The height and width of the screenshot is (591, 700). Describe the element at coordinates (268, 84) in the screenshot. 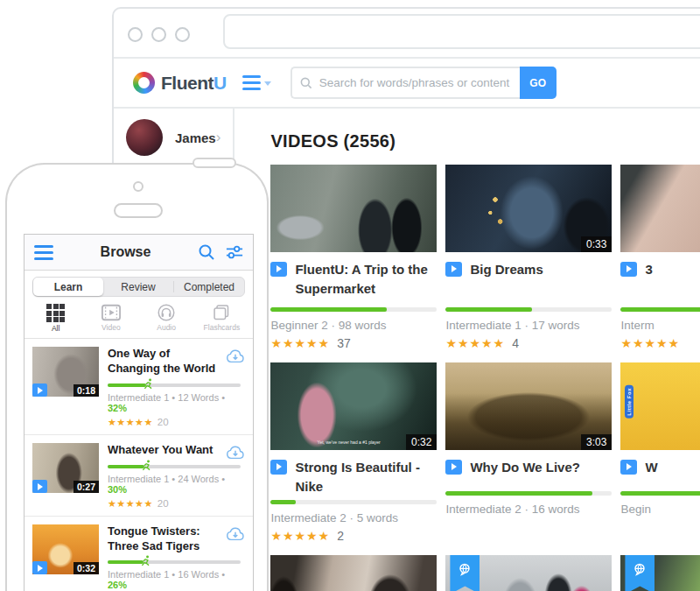

I see `chevron-down-icon` at that location.